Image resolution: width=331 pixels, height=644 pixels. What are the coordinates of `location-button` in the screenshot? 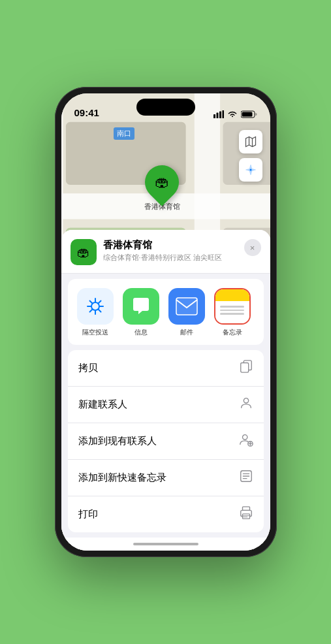 It's located at (251, 170).